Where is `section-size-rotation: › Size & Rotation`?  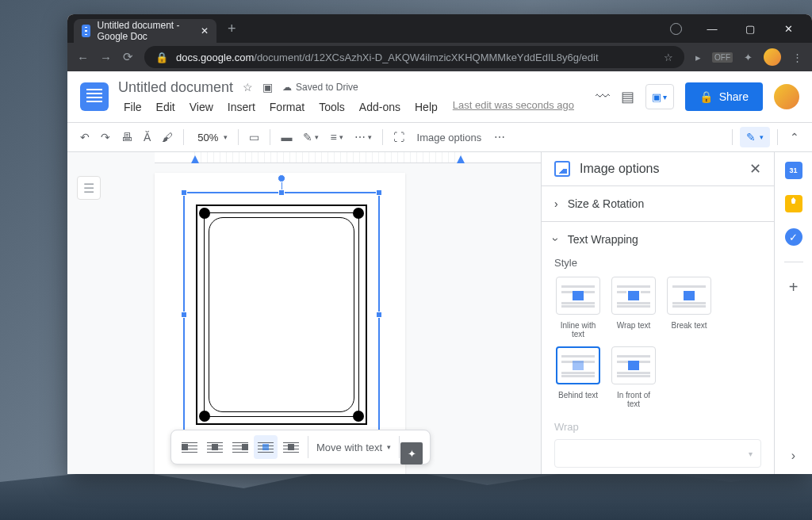 section-size-rotation: › Size & Rotation is located at coordinates (658, 204).